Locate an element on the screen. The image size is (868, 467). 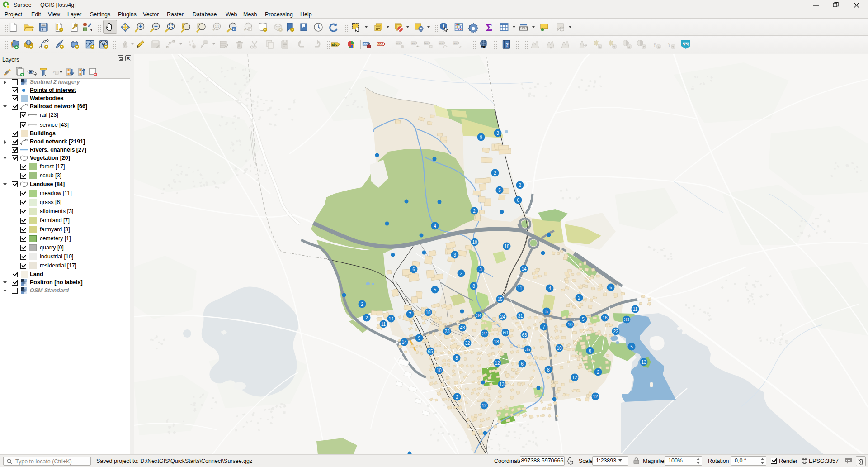
svg-text: 16 is located at coordinates (605, 318).